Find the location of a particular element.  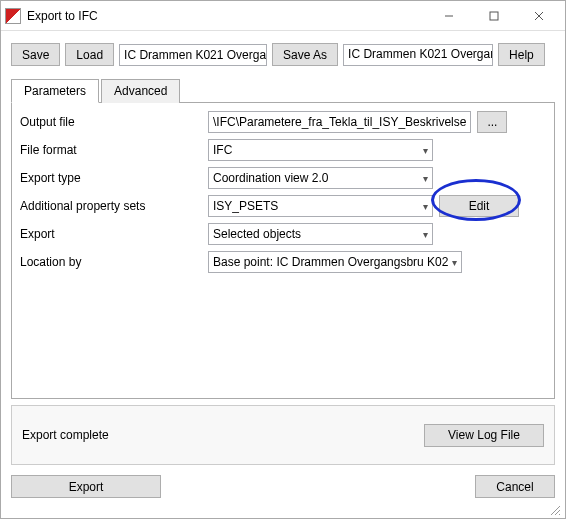

toolbar: Save Load IC Drammen K021 Overgang: ﹀ Sa… is located at coordinates (283, 54).